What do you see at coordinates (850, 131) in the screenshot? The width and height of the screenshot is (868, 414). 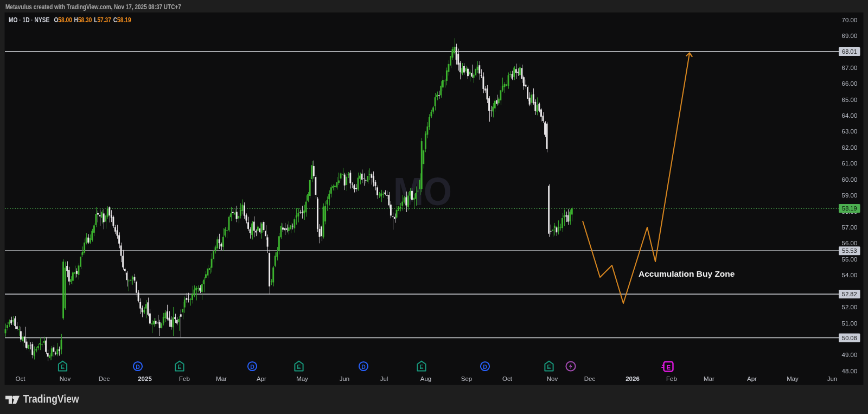 I see `svg-text: 63.00` at bounding box center [850, 131].